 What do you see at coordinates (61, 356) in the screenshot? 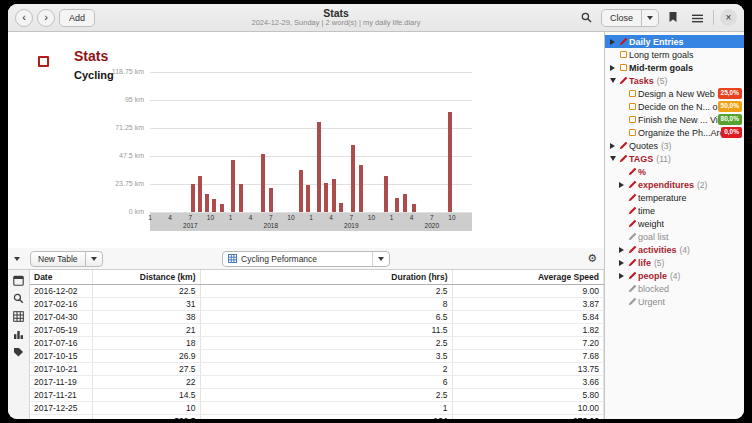
I see `table-cell: 2017-10-15` at bounding box center [61, 356].